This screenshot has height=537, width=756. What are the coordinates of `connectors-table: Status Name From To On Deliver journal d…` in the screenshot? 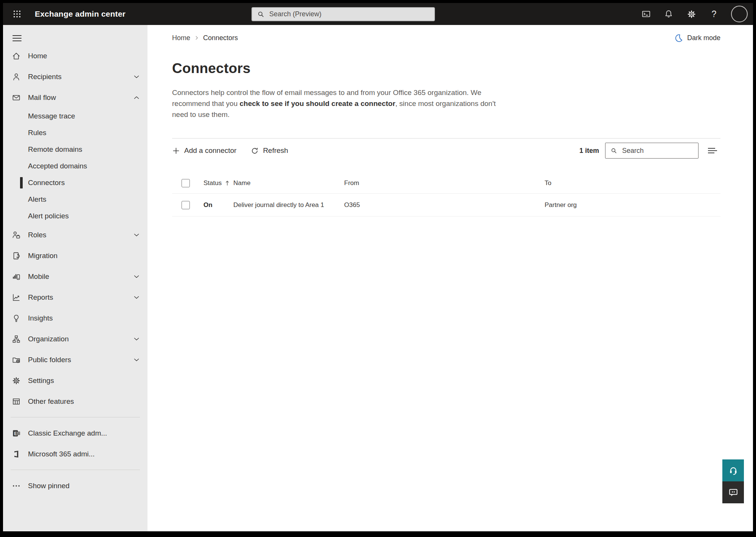 It's located at (446, 195).